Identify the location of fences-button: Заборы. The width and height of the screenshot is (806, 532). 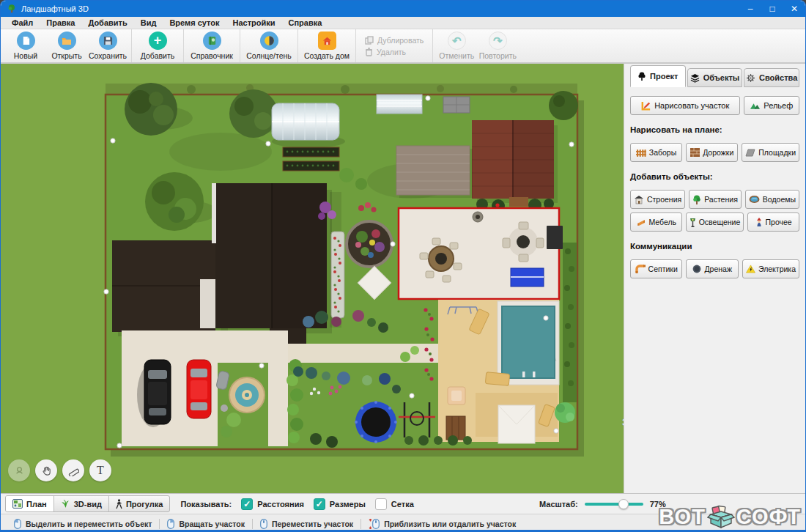
(657, 152).